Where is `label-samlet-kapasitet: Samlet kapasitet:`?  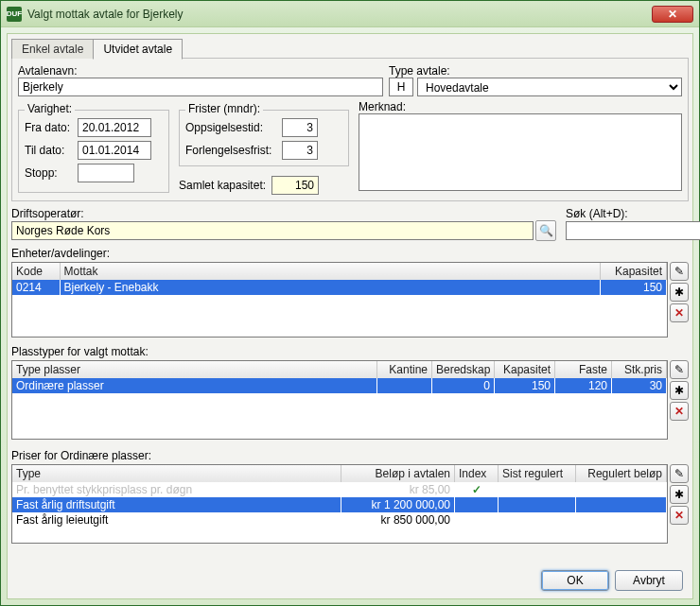 label-samlet-kapasitet: Samlet kapasitet: is located at coordinates (222, 185).